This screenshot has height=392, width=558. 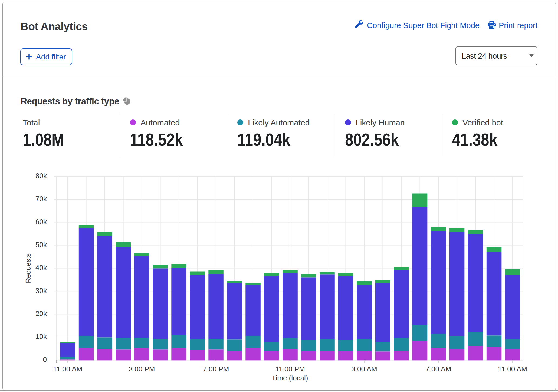 I want to click on svg-text: 80k, so click(x=41, y=176).